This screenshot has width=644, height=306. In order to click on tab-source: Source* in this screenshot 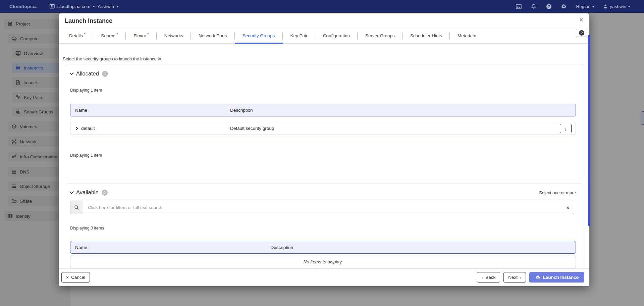, I will do `click(109, 36)`.